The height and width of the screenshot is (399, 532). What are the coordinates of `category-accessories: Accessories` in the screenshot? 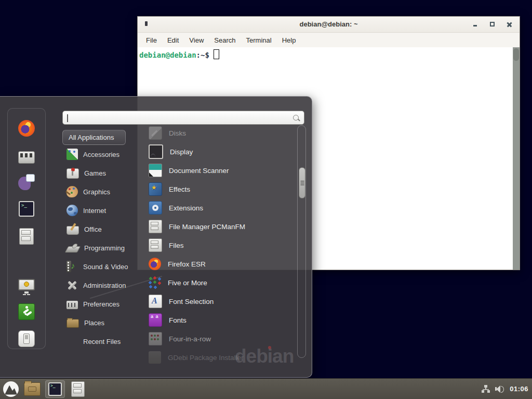 It's located at (104, 154).